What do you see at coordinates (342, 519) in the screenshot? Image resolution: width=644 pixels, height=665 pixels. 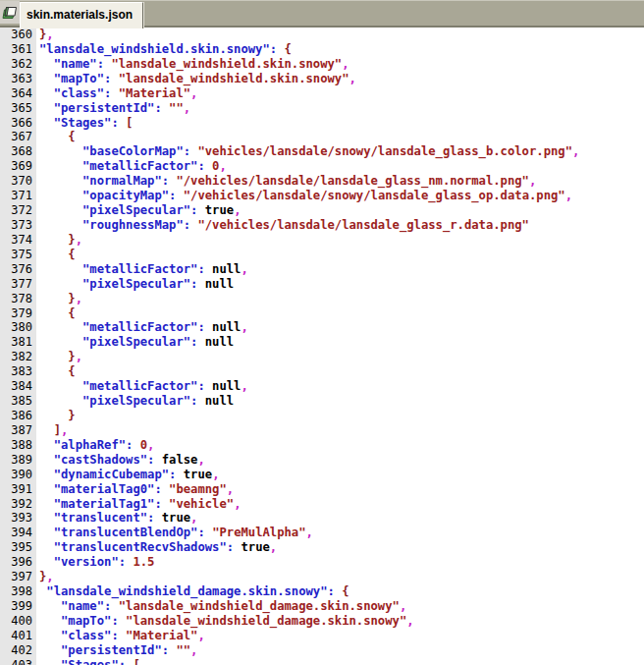 I see `code-line: "translucent": true,` at bounding box center [342, 519].